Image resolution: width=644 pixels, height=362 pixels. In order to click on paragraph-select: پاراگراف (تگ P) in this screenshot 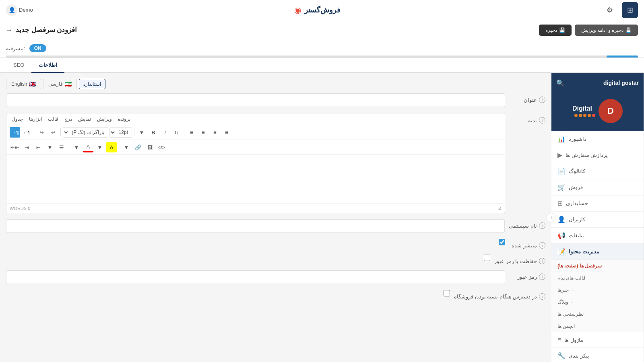, I will do `click(85, 132)`.